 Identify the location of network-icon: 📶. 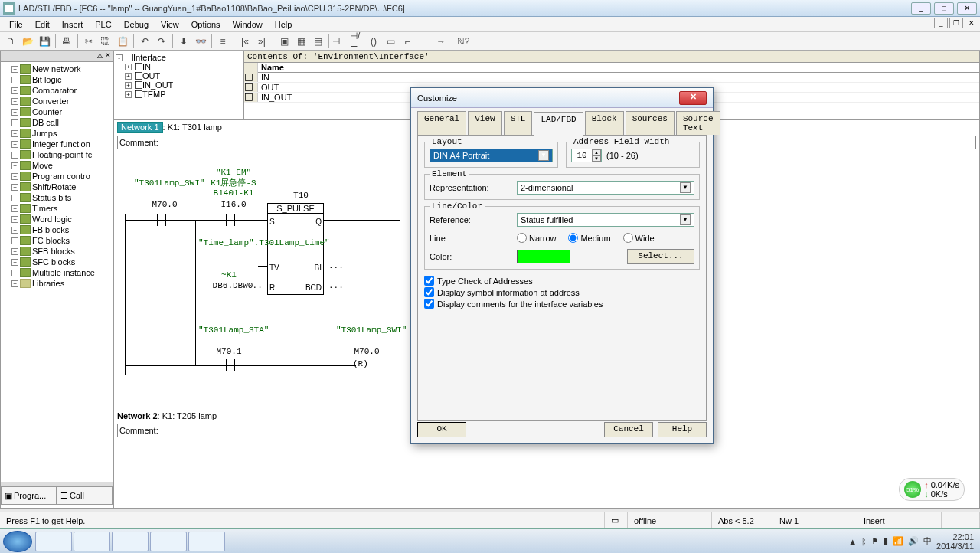
(898, 541).